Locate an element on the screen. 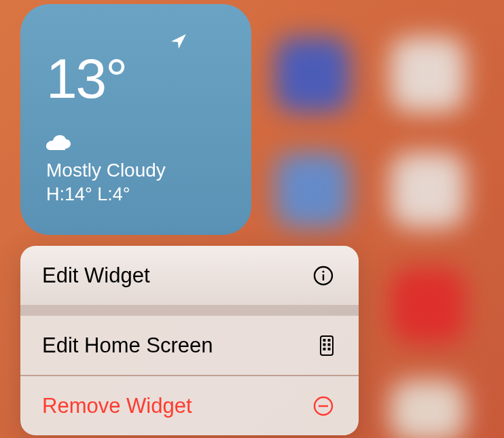 Image resolution: width=504 pixels, height=438 pixels. menu-item-label: Remove Widget is located at coordinates (117, 406).